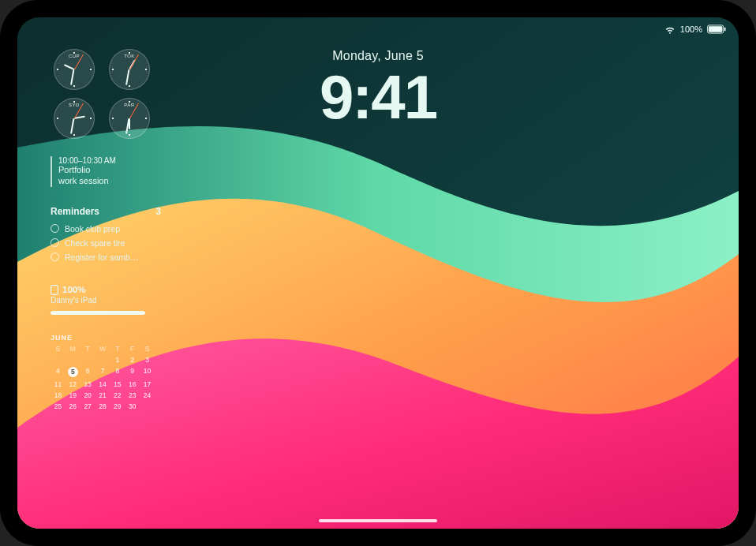  What do you see at coordinates (103, 372) in the screenshot?
I see `calendar-month-widget: JUNE SMTWTFS 123456789101112131415161718…` at bounding box center [103, 372].